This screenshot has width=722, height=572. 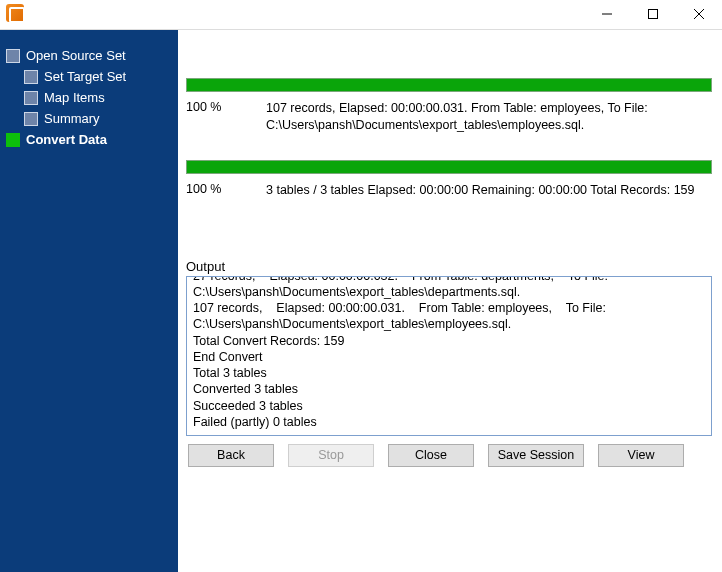 I want to click on view-button: View, so click(x=641, y=456).